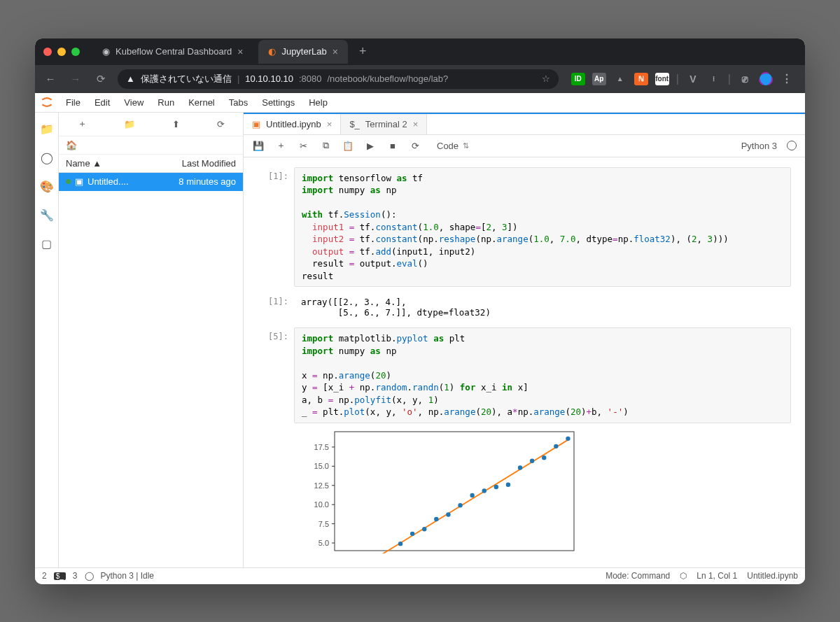  I want to click on doc-tab-title: Untitled.ipynb, so click(294, 125).